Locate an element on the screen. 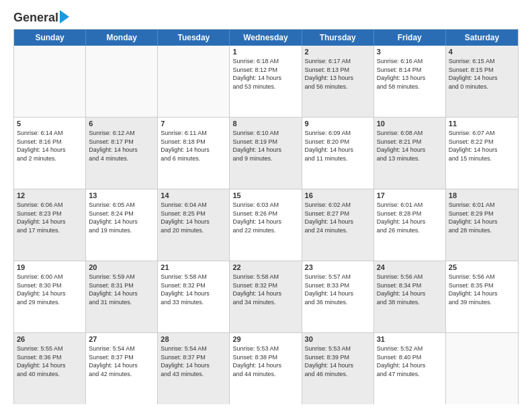 This screenshot has width=532, height=411. calendar-cell: 23Sunrise: 5:57 AM Sunset: 8:33 PM Dayli… is located at coordinates (339, 297).